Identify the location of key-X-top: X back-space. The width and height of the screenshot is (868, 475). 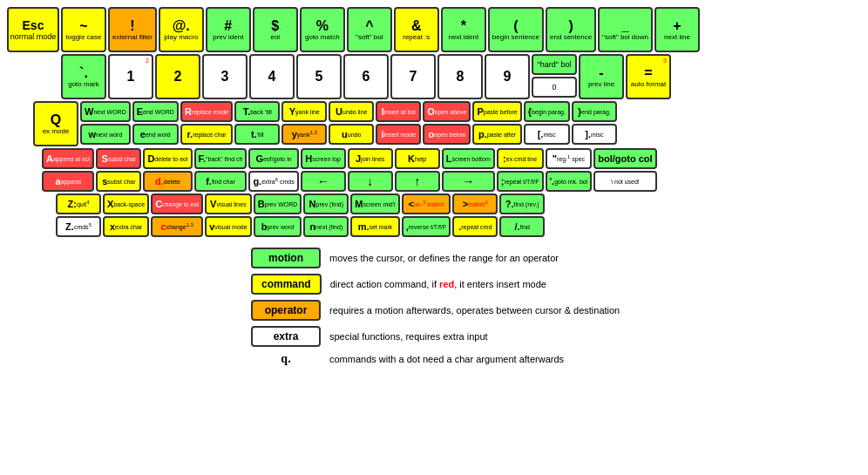
(125, 204).